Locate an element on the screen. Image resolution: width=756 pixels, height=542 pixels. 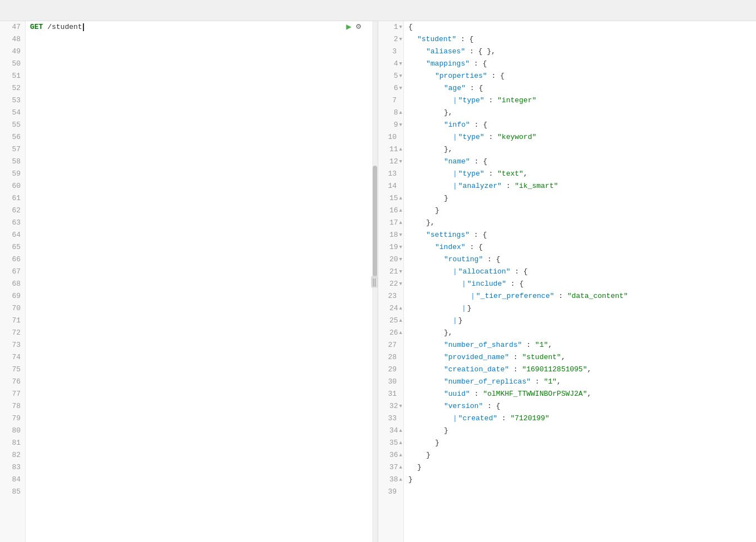
line-number: 54 is located at coordinates (12, 113).